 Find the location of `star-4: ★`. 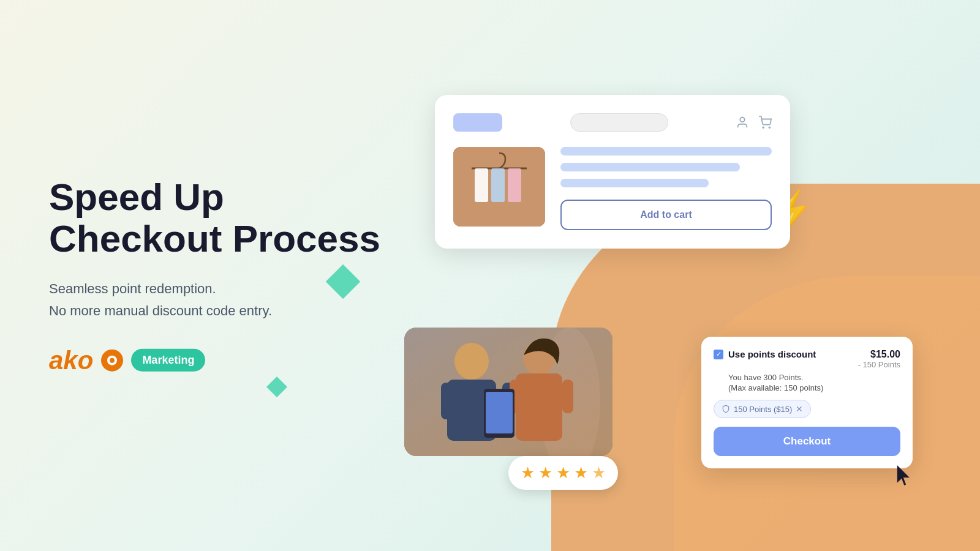

star-4: ★ is located at coordinates (581, 473).